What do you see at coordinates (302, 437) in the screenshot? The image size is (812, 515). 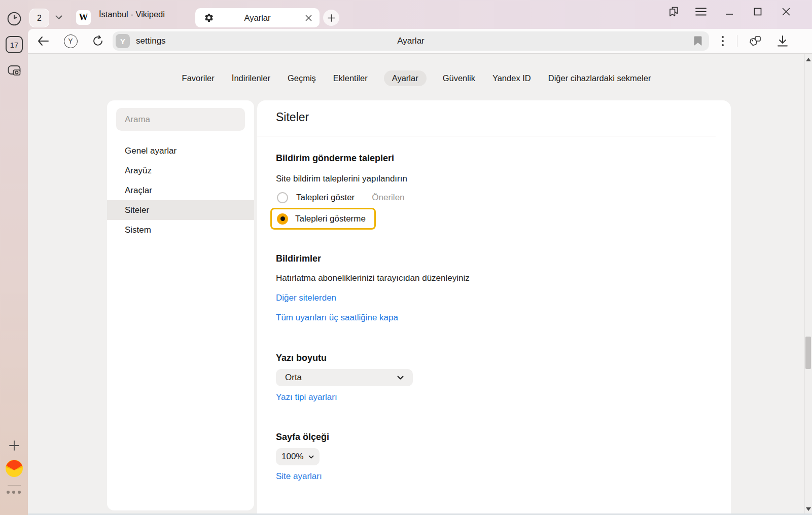 I see `page-scale-heading: Sayfa ölçeği` at bounding box center [302, 437].